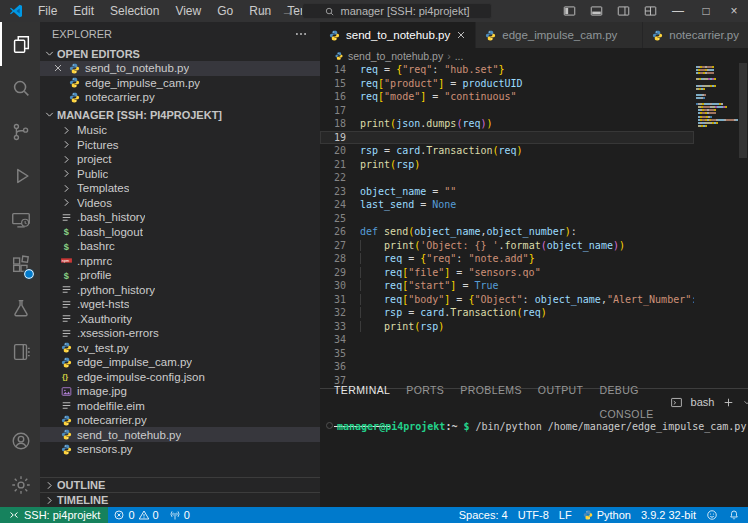 Image resolution: width=748 pixels, height=523 pixels. What do you see at coordinates (560, 35) in the screenshot?
I see `editor-tab: edge_impulse_cam.py` at bounding box center [560, 35].